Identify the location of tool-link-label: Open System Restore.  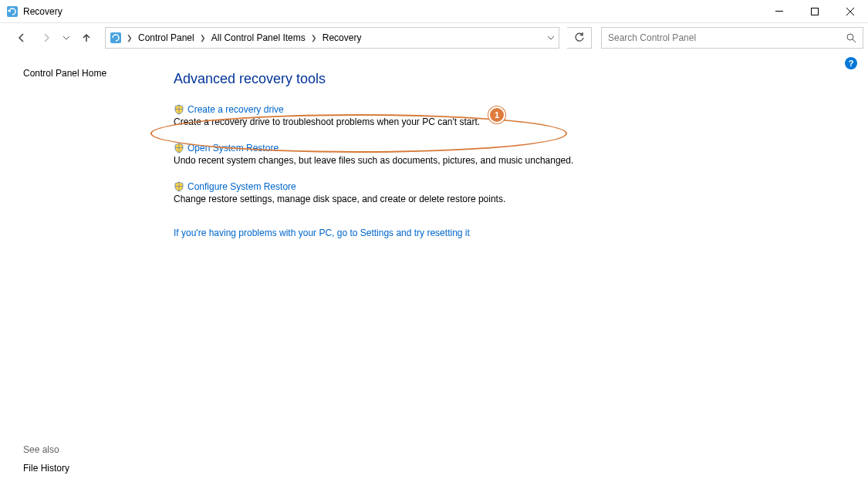
(233, 148).